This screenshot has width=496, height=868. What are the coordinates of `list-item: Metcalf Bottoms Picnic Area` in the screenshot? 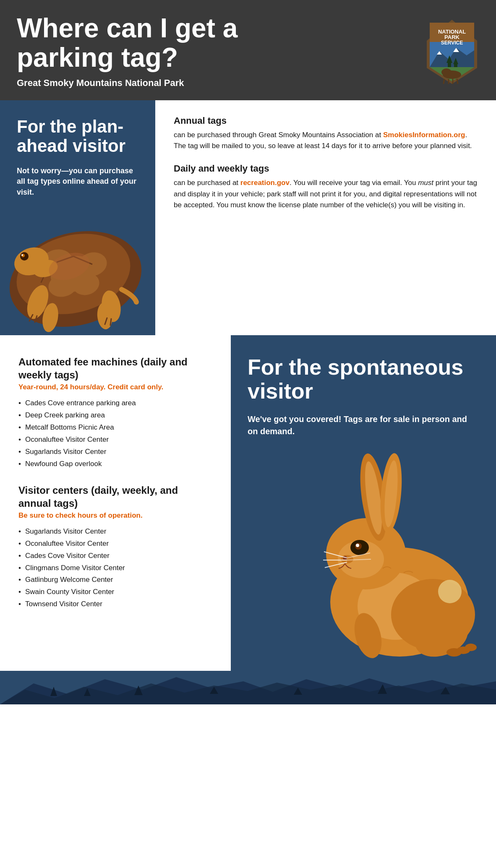 It's located at (115, 428).